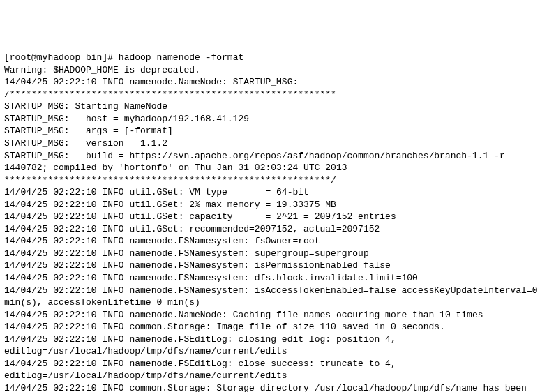 The width and height of the screenshot is (556, 392). What do you see at coordinates (61, 57) in the screenshot?
I see `shell-prompt: [root@myhadoop bin]#` at bounding box center [61, 57].